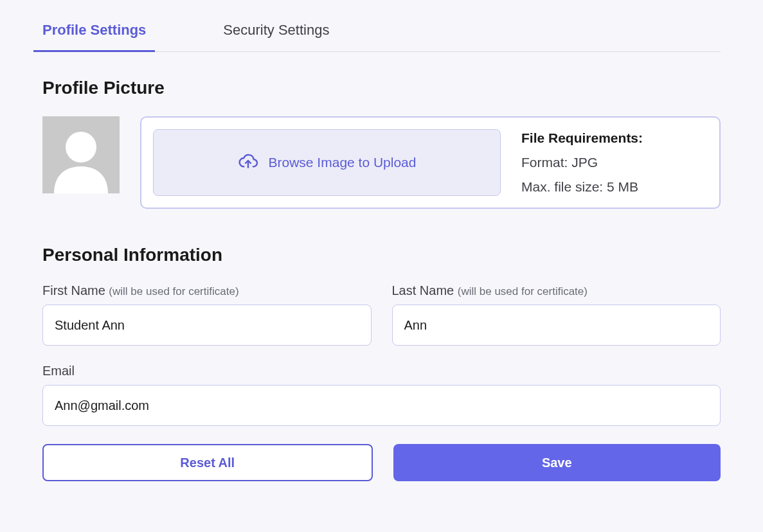  What do you see at coordinates (343, 163) in the screenshot?
I see `browse-image-label: Browse Image to Upload` at bounding box center [343, 163].